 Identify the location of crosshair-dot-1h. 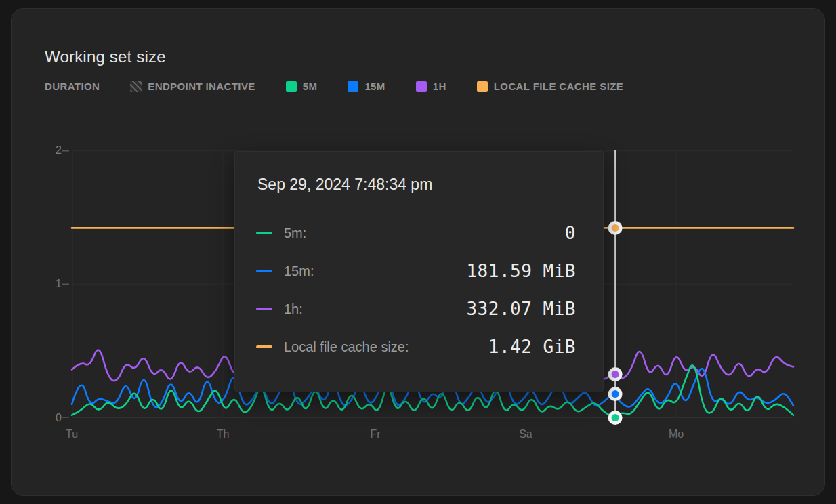
(615, 374).